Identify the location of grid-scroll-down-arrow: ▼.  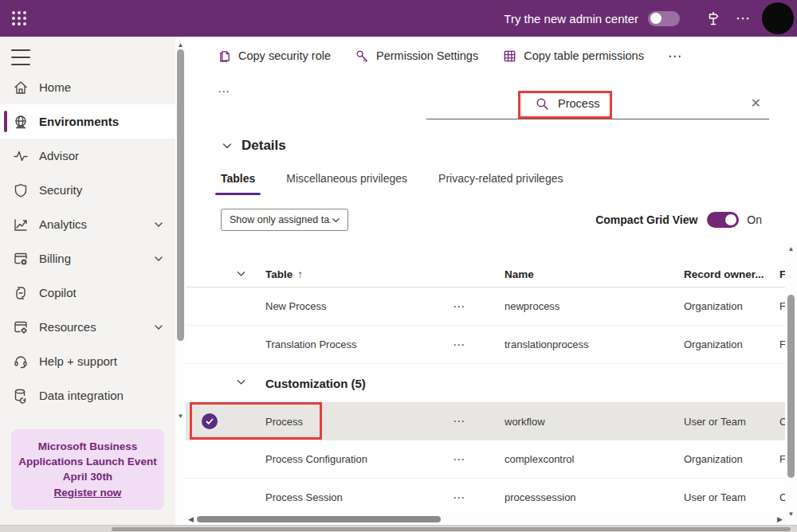
(791, 514).